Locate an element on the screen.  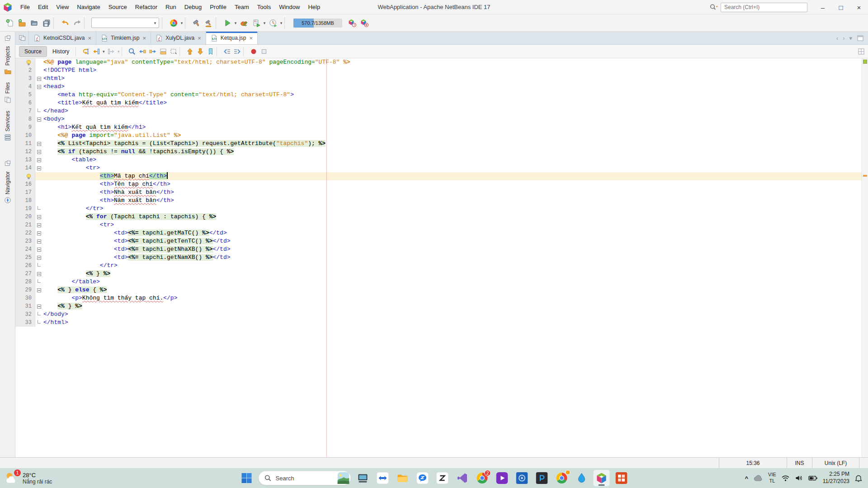
netbeans-taskbar-icon is located at coordinates (602, 478).